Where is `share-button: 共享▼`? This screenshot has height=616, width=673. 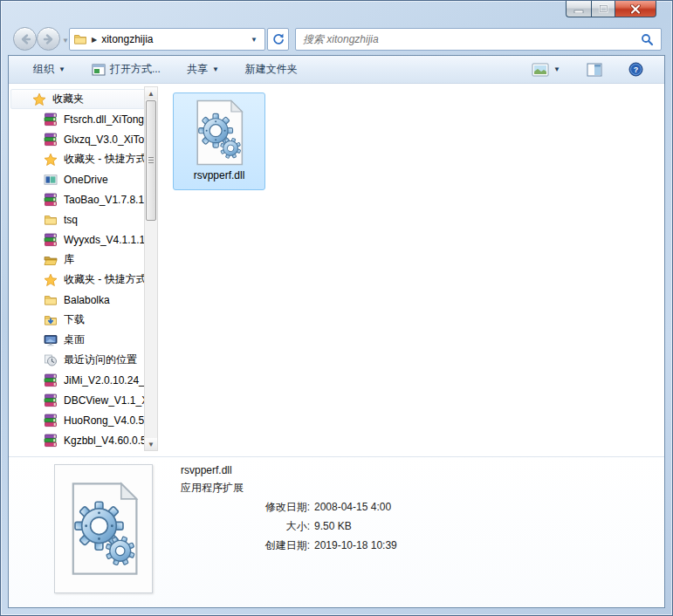
share-button: 共享▼ is located at coordinates (203, 70).